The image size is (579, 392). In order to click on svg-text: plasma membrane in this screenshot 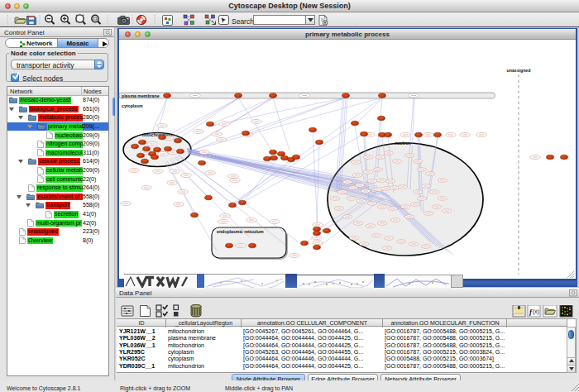, I will do `click(141, 96)`.